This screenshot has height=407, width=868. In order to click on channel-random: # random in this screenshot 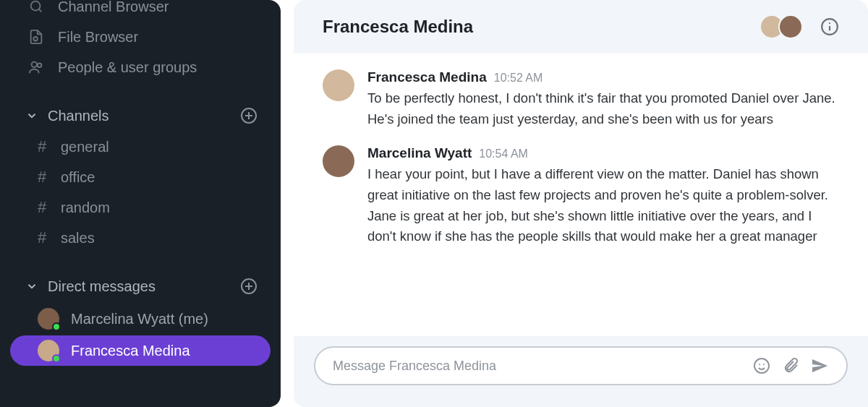, I will do `click(140, 207)`.